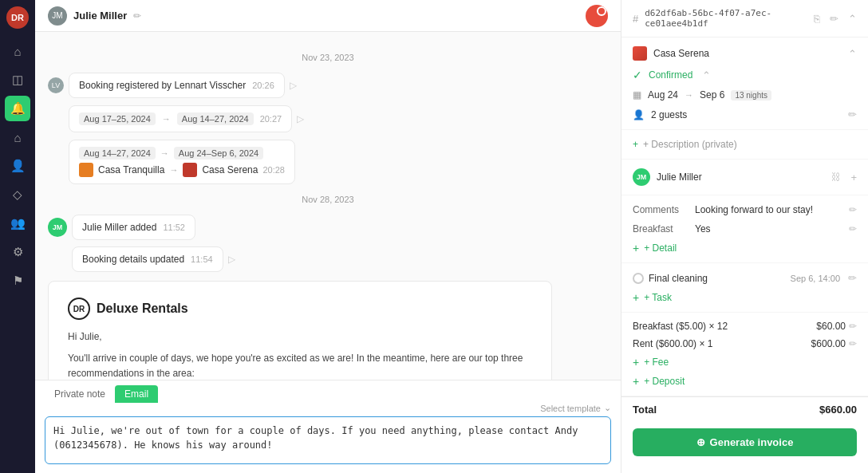 The width and height of the screenshot is (868, 473). Describe the element at coordinates (745, 344) in the screenshot. I see `rent-price-row: Rent ($600.00) × 1 $600.00 ✏` at that location.